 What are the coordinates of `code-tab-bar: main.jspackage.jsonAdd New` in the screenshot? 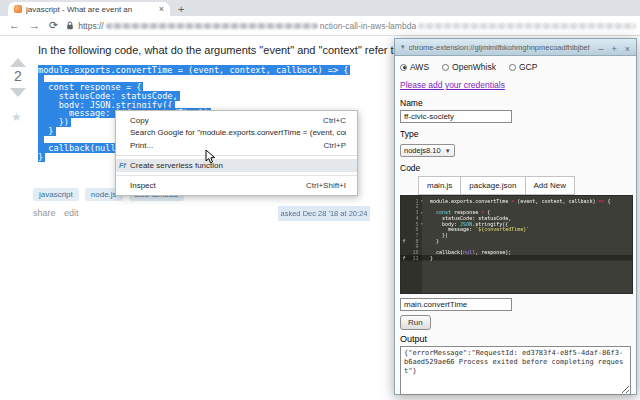 It's located at (524, 186).